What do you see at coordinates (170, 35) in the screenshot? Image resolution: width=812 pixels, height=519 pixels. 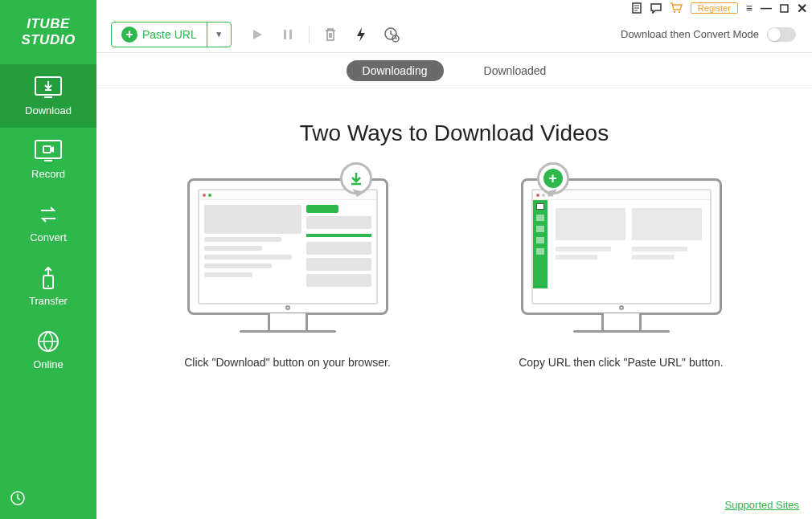 I see `paste-url-label: Paste URL` at bounding box center [170, 35].